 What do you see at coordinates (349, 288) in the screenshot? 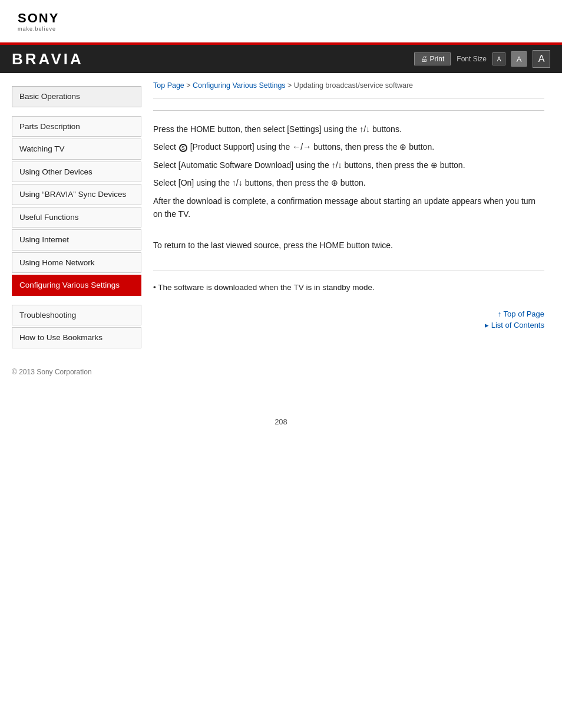
I see `note-item-1: • The software is downloaded when the TV…` at bounding box center [349, 288].